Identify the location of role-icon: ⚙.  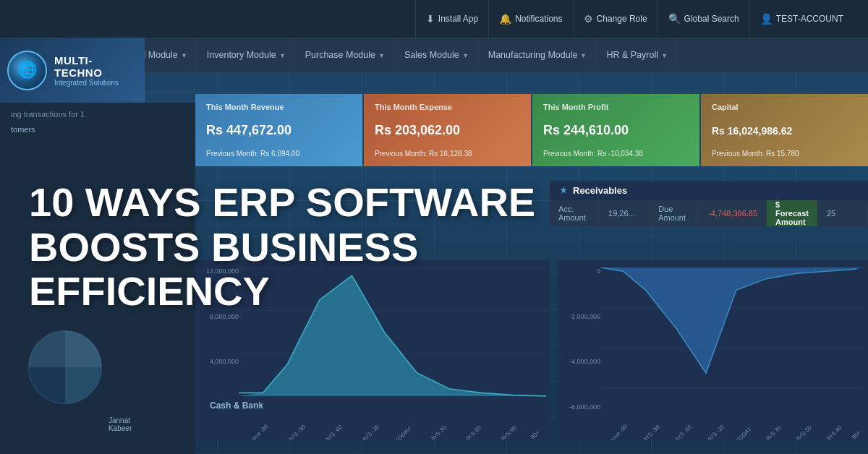
(589, 19).